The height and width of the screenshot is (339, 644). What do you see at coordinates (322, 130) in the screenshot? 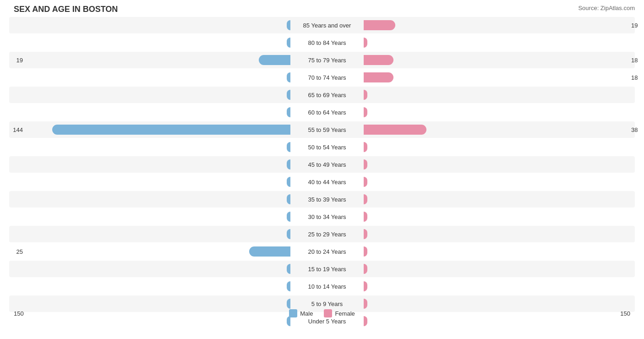
I see `chart-row: 144 55 to 59 Years 38` at bounding box center [322, 130].